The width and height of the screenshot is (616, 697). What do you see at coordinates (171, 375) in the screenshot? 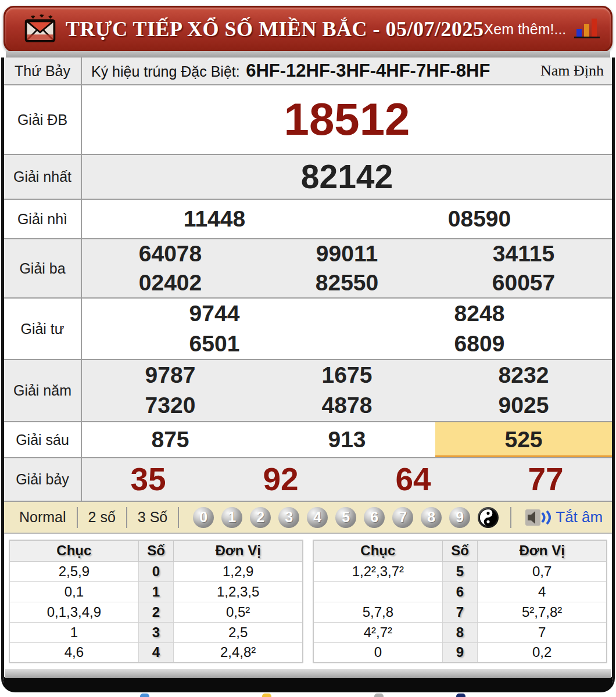
I see `prize-number: 9787` at bounding box center [171, 375].